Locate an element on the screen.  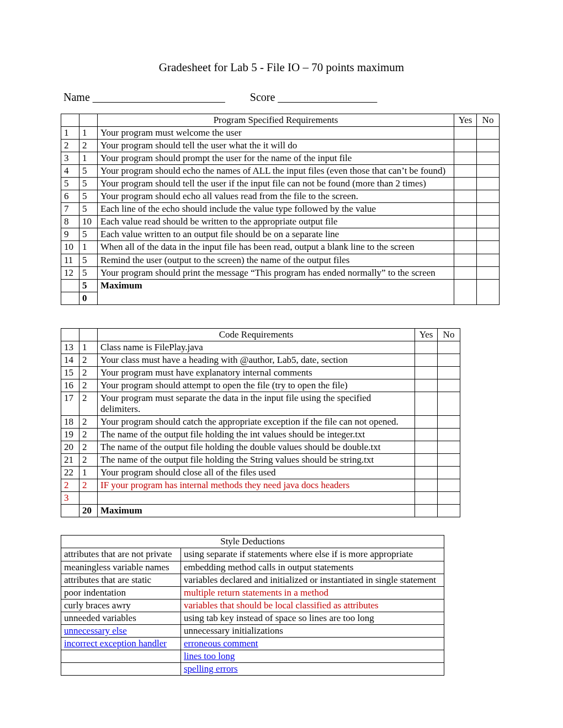
table1-header: Program Specified Requirements is located at coordinates (276, 120).